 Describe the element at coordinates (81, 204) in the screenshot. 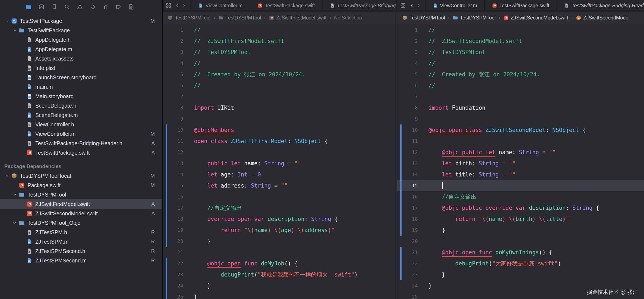

I see `tree-item: ZJSwiftFirstModel.swiftA` at that location.